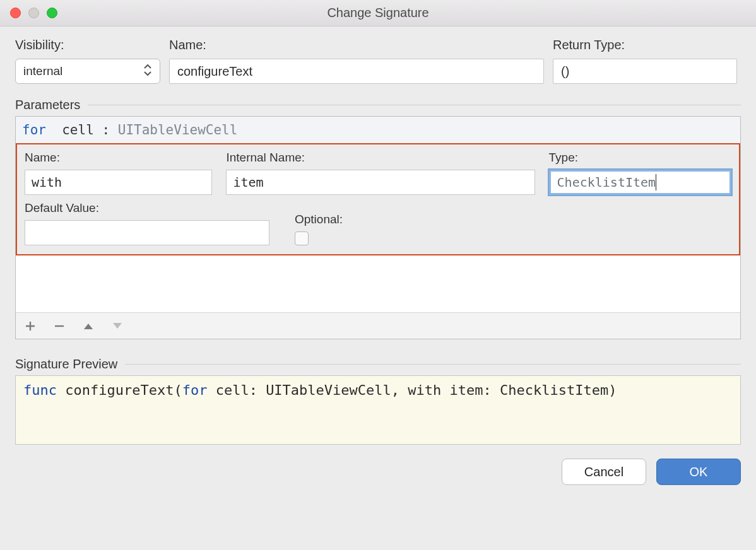  What do you see at coordinates (43, 71) in the screenshot?
I see `visibility-value: internal` at bounding box center [43, 71].